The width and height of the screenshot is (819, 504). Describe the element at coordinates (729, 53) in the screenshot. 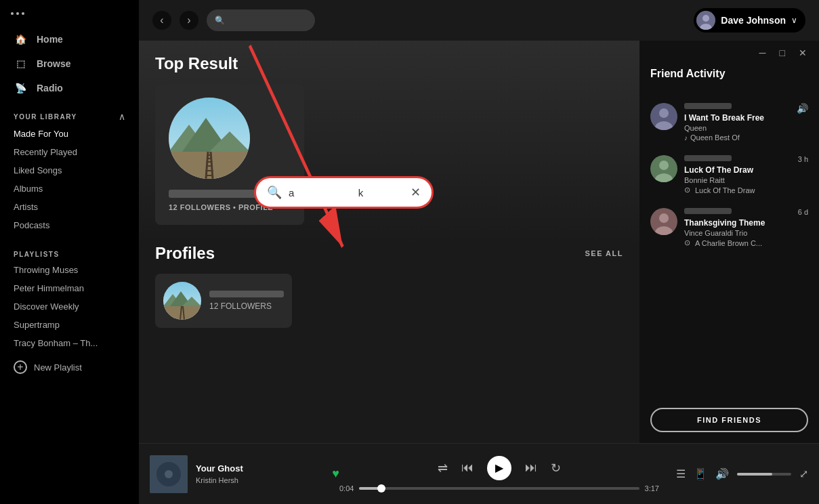

I see `window-controls-area: ─ □ ✕` at that location.